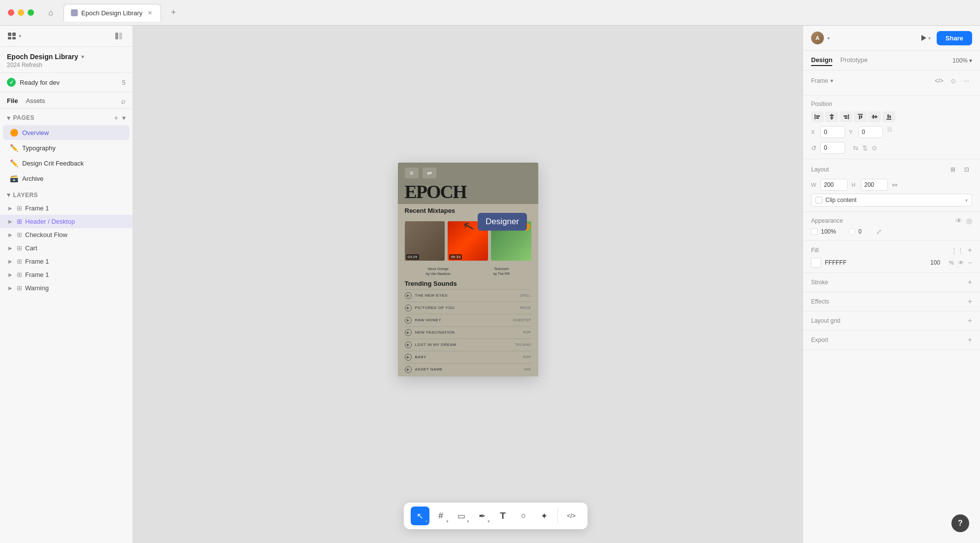  Describe the element at coordinates (66, 163) in the screenshot. I see `page-item-design-crit: ✏️ Design Crit Feedback` at that location.